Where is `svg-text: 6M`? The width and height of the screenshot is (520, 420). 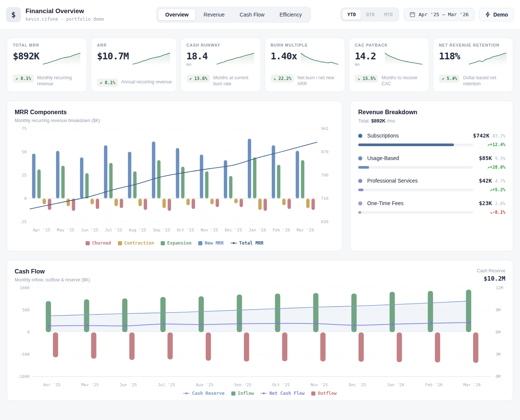
svg-text: 6M is located at coordinates (498, 332).